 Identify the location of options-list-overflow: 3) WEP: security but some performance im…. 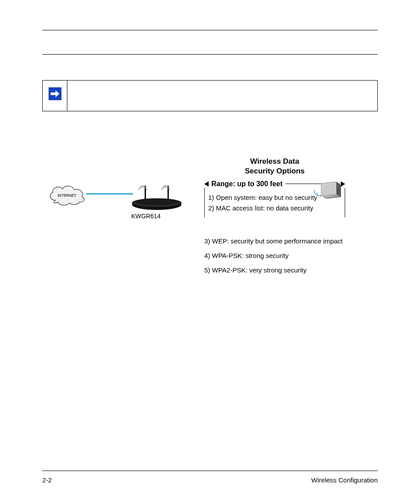
(297, 255).